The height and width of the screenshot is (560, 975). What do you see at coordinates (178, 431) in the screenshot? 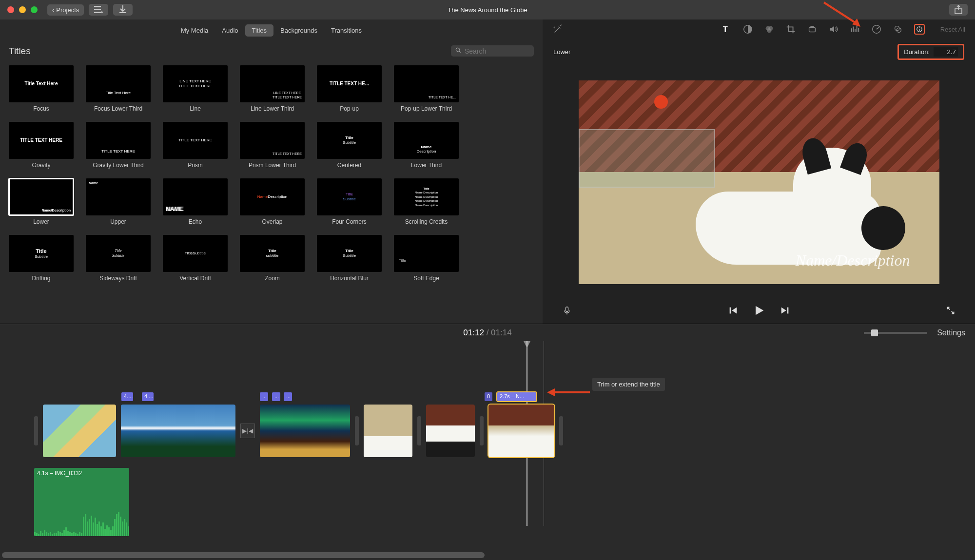
I see `clip-waterfall` at bounding box center [178, 431].